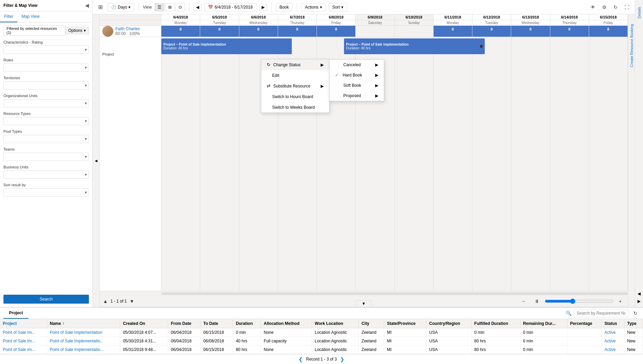 This screenshot has width=643, height=364. I want to click on col-header-12: Remaining Dur..., so click(544, 324).